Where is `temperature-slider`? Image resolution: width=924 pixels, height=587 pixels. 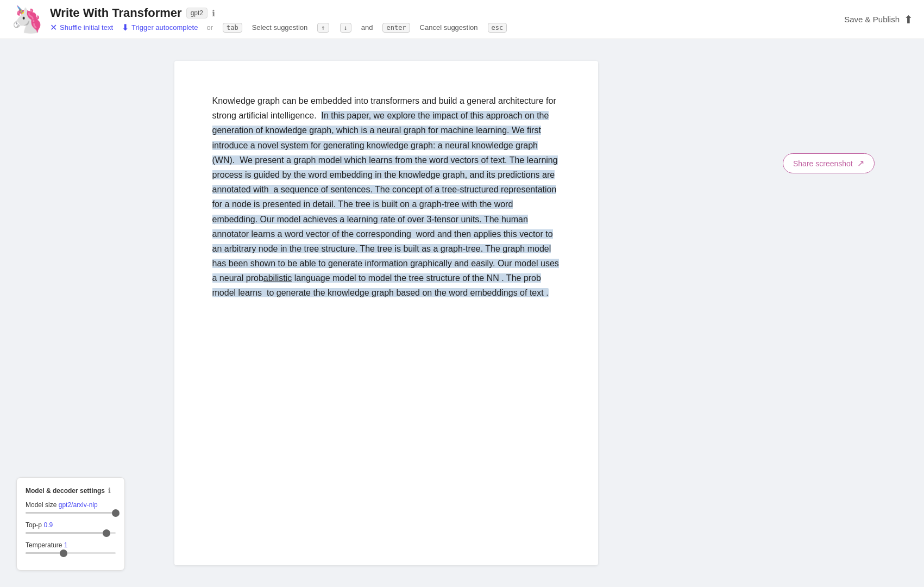 temperature-slider is located at coordinates (71, 553).